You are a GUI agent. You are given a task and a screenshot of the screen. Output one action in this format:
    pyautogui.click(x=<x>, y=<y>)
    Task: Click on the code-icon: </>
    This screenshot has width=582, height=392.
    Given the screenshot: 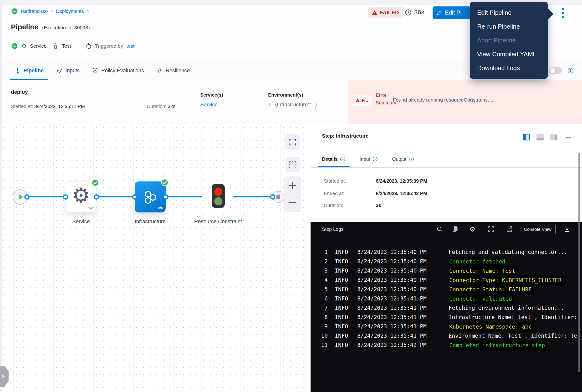 What is the action you would take?
    pyautogui.click(x=160, y=208)
    